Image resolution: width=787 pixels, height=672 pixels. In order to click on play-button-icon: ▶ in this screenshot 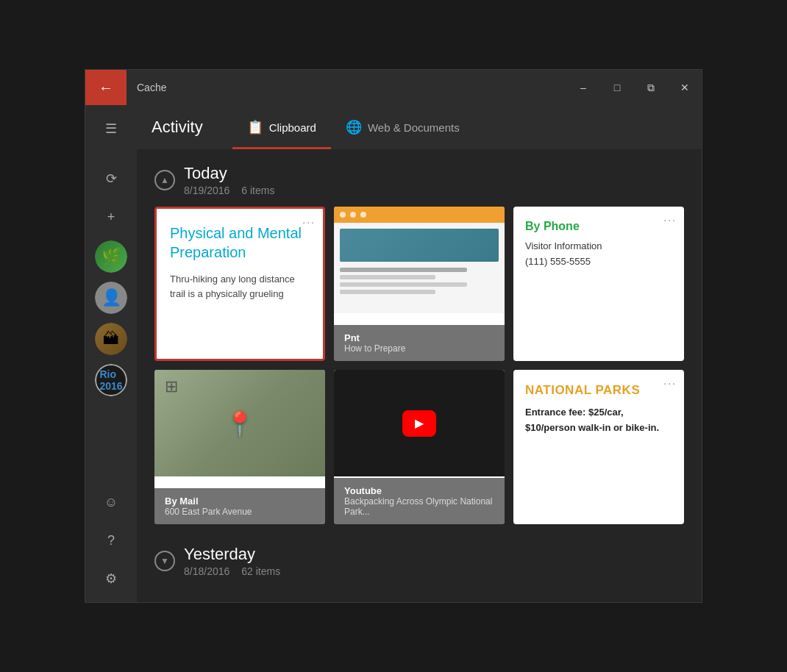, I will do `click(419, 423)`.